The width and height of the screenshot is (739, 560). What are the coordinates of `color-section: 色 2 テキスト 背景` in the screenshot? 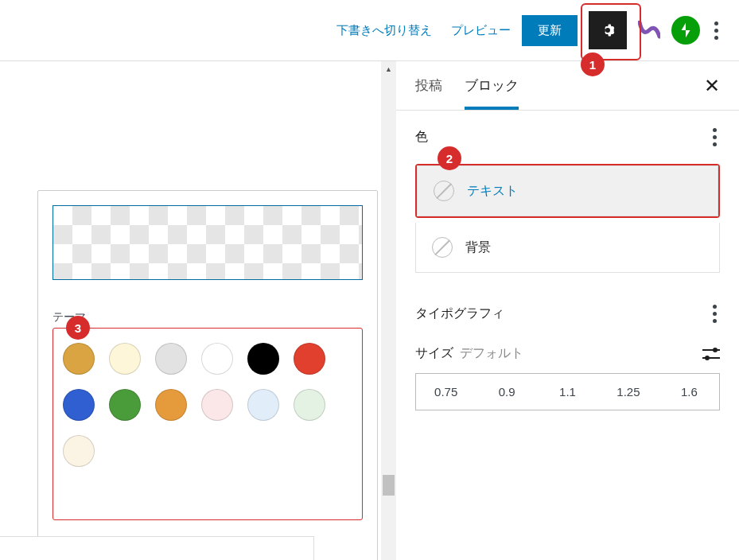 It's located at (568, 196).